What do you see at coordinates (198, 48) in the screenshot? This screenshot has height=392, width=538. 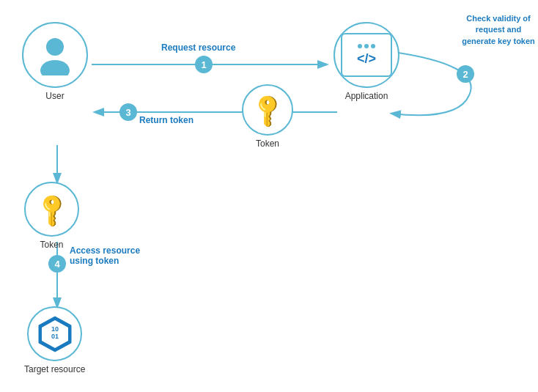 I see `step1-label: Request resource` at bounding box center [198, 48].